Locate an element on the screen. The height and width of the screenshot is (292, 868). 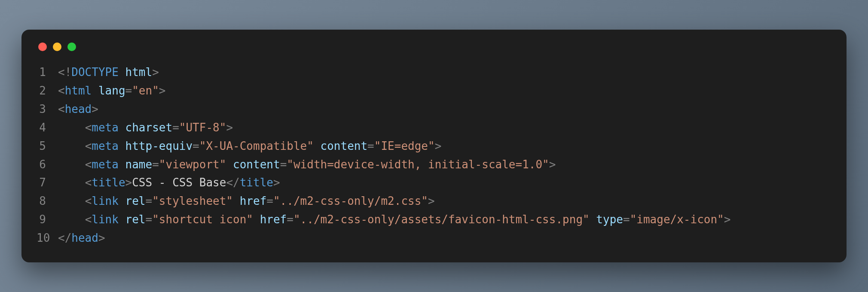
code-line: 2<html lang="en"> is located at coordinates (434, 91).